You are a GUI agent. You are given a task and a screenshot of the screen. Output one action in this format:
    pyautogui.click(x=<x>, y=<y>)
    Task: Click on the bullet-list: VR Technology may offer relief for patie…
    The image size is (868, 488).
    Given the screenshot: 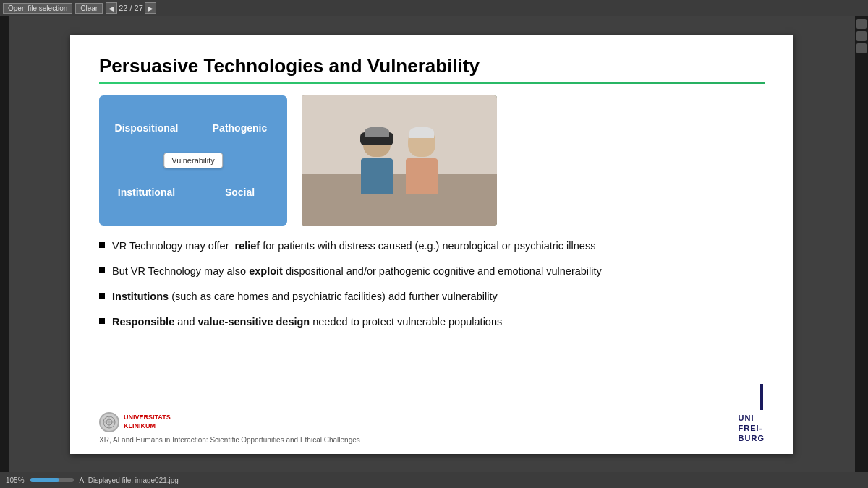 What is the action you would take?
    pyautogui.click(x=432, y=284)
    